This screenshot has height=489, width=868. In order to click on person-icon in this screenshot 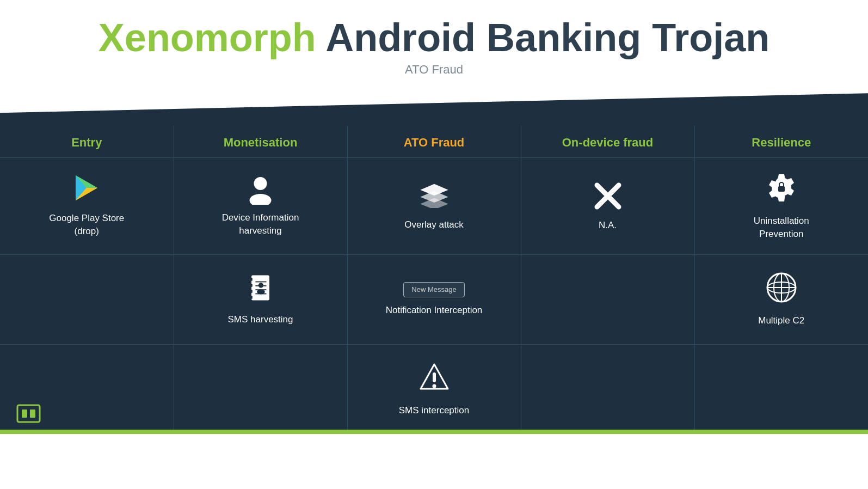, I will do `click(260, 190)`.